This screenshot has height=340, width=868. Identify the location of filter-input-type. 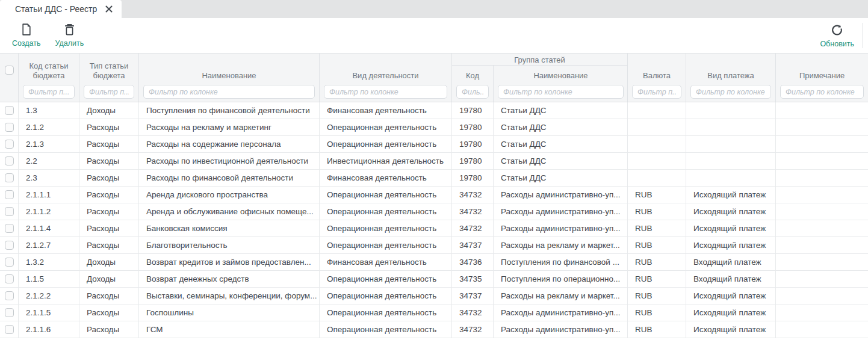
(109, 91).